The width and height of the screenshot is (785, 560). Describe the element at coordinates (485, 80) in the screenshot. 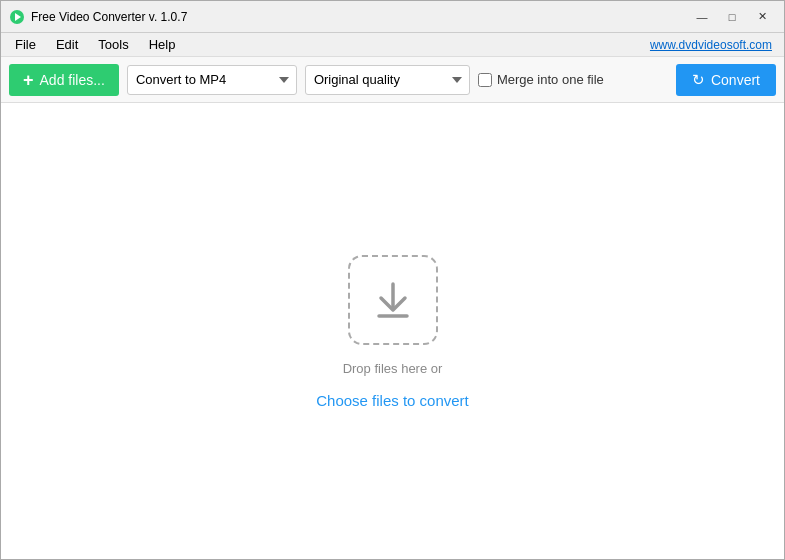

I see `merge-checkbox` at that location.